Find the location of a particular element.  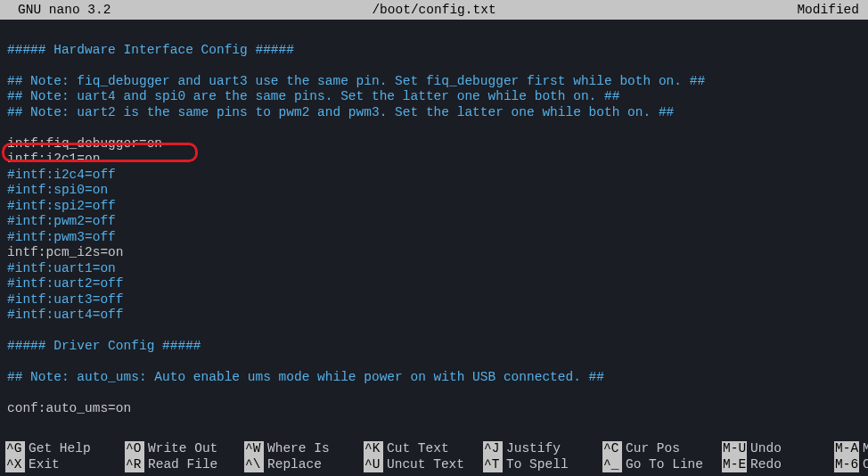

editor-line: ## Note: uart2 is the same pins to pwm2 … is located at coordinates (434, 113).